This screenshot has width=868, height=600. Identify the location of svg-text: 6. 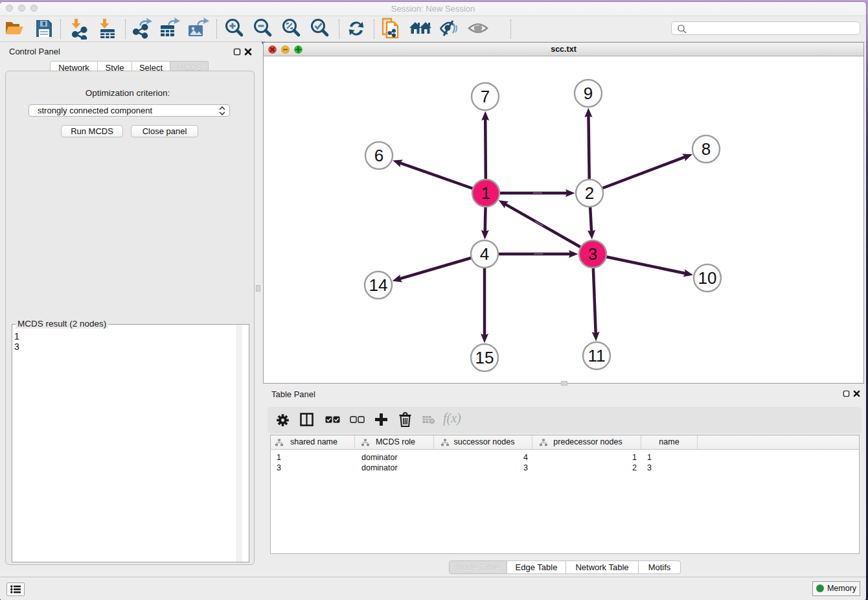
(379, 156).